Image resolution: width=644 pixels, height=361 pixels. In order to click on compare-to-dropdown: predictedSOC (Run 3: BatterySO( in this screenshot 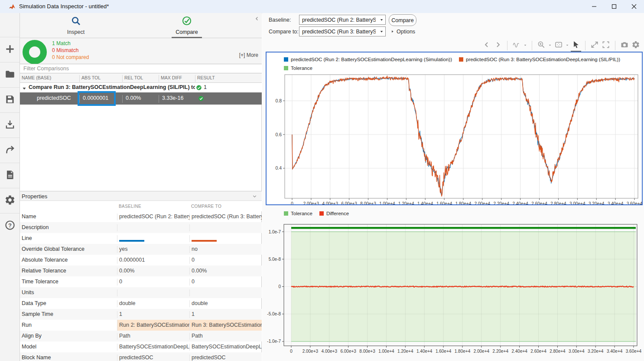, I will do `click(342, 31)`.